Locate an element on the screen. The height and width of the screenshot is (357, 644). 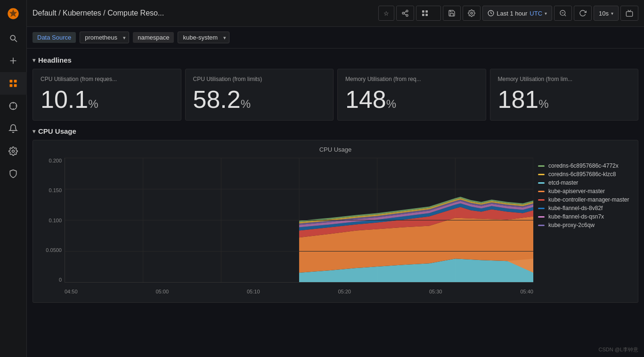
y-label-4: 0 is located at coordinates (50, 280).